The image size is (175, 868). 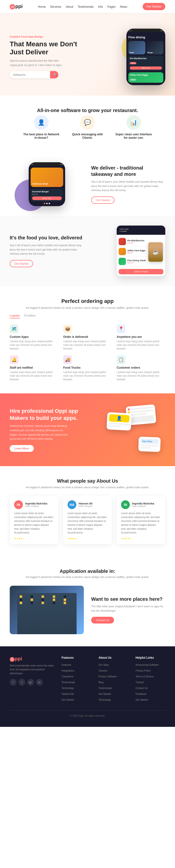 What do you see at coordinates (101, 682) in the screenshot?
I see `footer-link-about-4: Blog` at bounding box center [101, 682].